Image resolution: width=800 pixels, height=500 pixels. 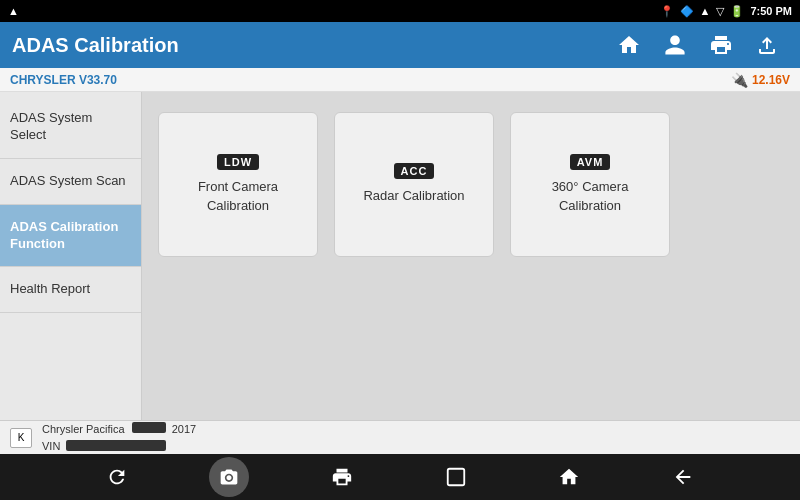 I want to click on avm-badge: AVM, so click(x=590, y=162).